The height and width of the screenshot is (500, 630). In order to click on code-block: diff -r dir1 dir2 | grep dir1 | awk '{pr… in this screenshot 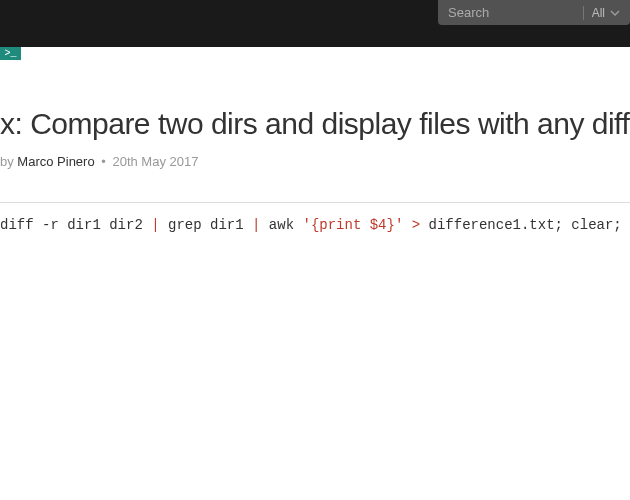, I will do `click(315, 218)`.